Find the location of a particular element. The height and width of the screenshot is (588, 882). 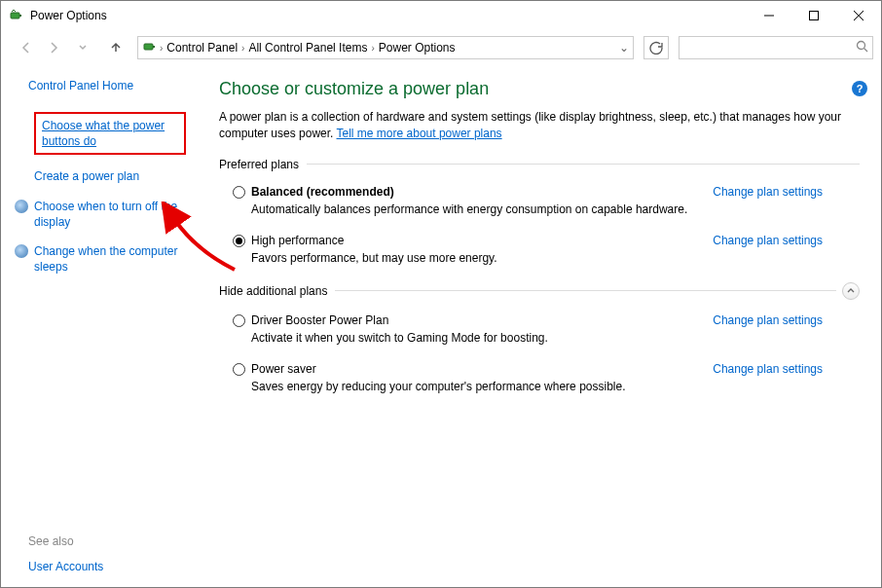

plan-description: Favors performance, but may use more ene… is located at coordinates (475, 258).